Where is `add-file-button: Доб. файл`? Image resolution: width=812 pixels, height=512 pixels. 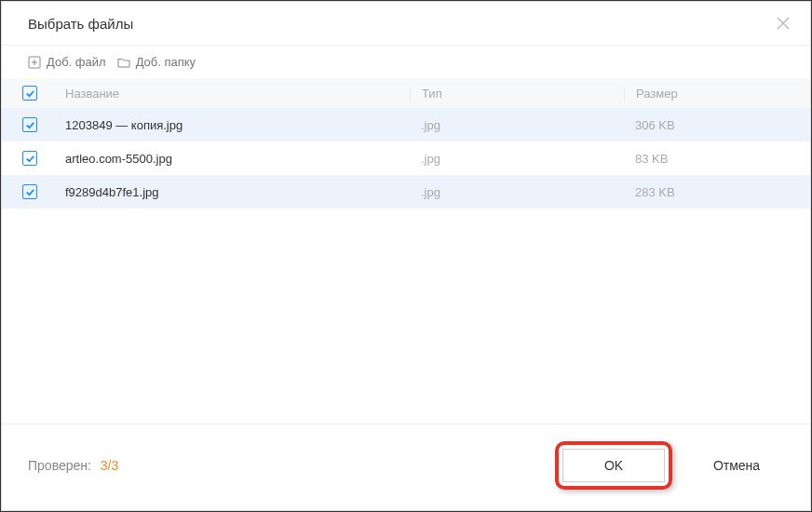
add-file-button: Доб. файл is located at coordinates (67, 61).